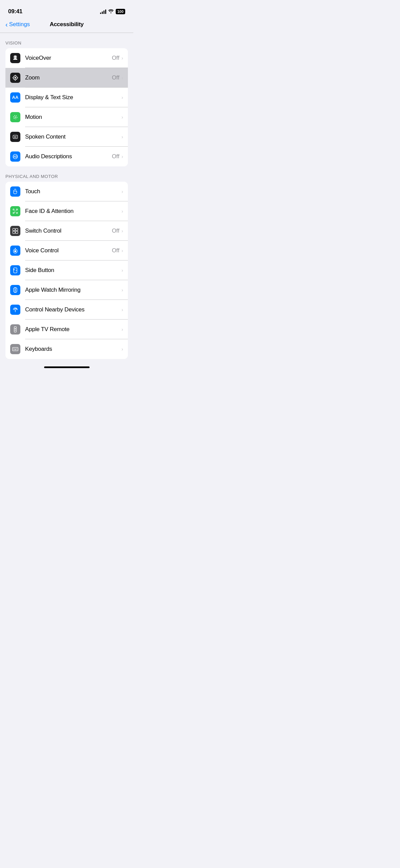 The height and width of the screenshot is (868, 400). What do you see at coordinates (15, 157) in the screenshot?
I see `audio-icon: AD` at bounding box center [15, 157].